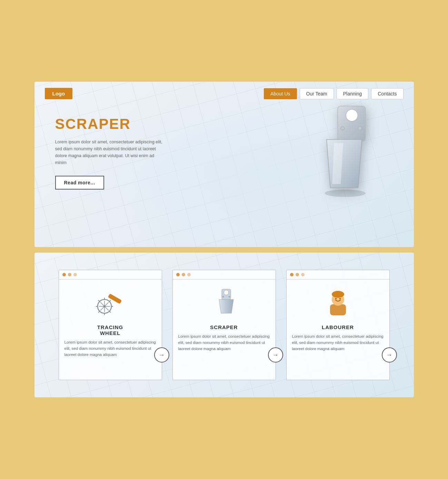 This screenshot has height=479, width=448. What do you see at coordinates (224, 275) in the screenshot?
I see `card-2-titlebar` at bounding box center [224, 275].